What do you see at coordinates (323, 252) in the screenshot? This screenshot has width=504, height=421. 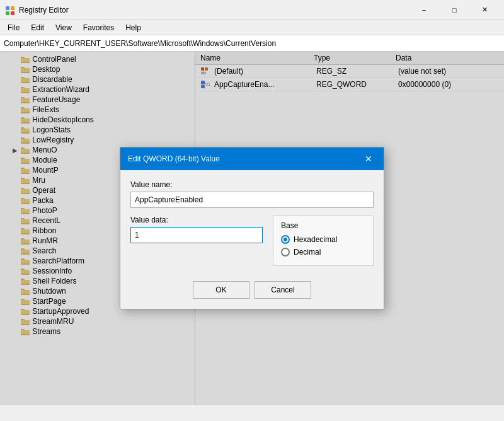 I see `decimal-option: Decimal` at bounding box center [323, 252].